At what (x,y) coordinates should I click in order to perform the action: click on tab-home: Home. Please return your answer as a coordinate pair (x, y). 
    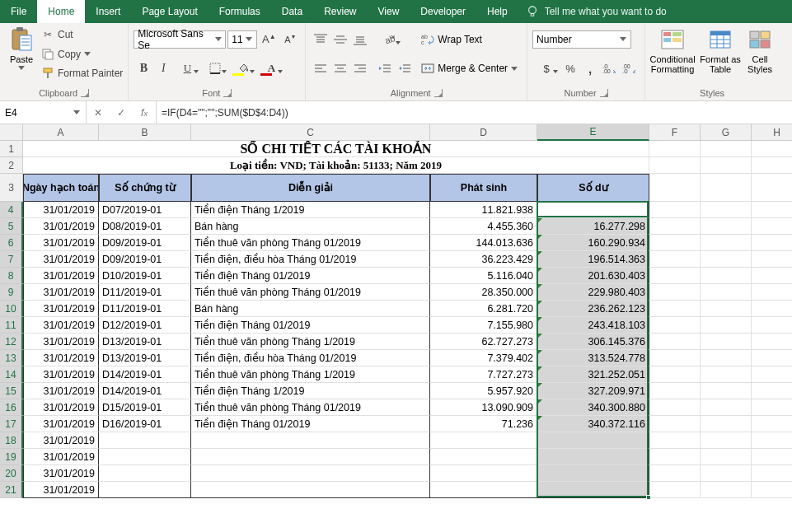
    Looking at the image, I should click on (61, 12).